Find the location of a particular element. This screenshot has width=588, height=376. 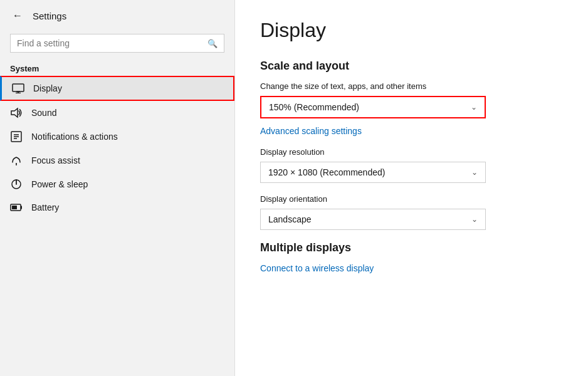

orientation-dropdown-value: Landscape is located at coordinates (290, 219).